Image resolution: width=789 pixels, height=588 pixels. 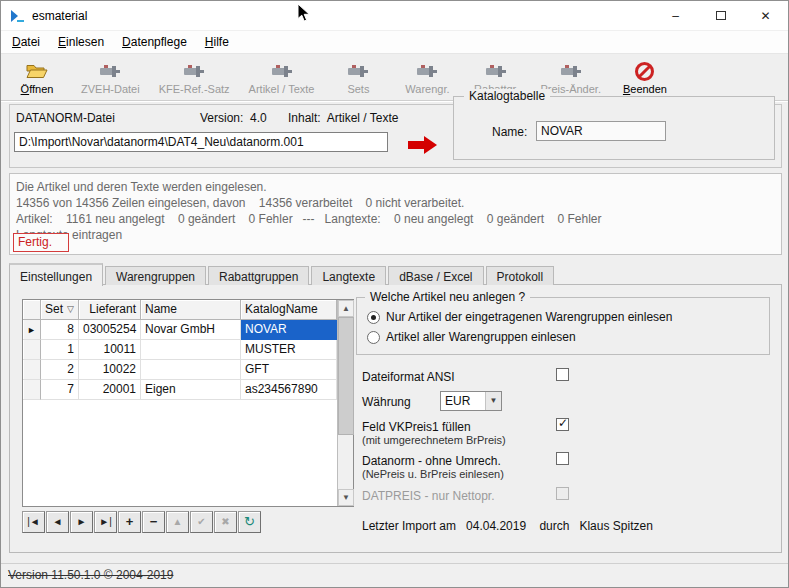 What do you see at coordinates (70, 310) in the screenshot?
I see `sort-indicator-icon: ▽` at bounding box center [70, 310].